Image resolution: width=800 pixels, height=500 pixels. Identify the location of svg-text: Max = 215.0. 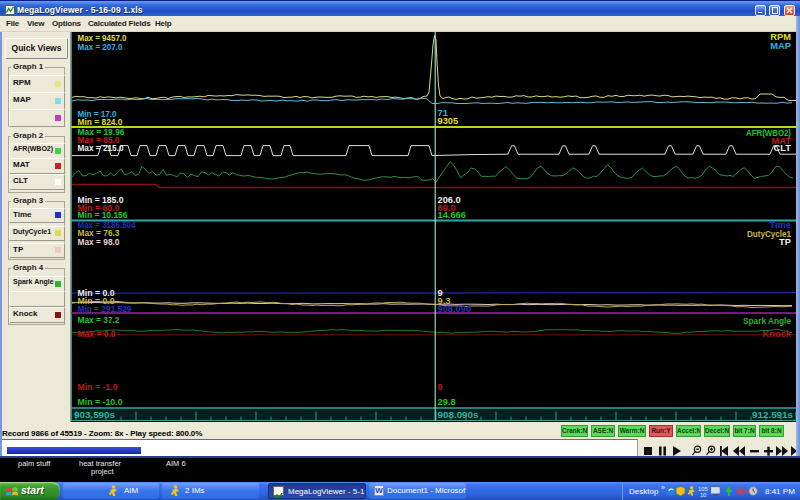
(101, 148).